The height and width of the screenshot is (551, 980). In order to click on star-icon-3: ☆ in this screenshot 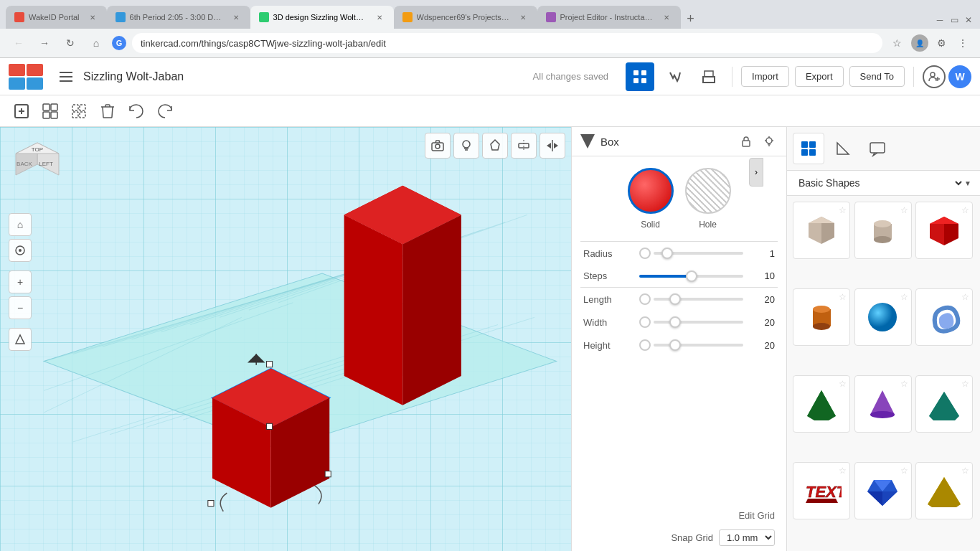, I will do `click(966, 210)`.